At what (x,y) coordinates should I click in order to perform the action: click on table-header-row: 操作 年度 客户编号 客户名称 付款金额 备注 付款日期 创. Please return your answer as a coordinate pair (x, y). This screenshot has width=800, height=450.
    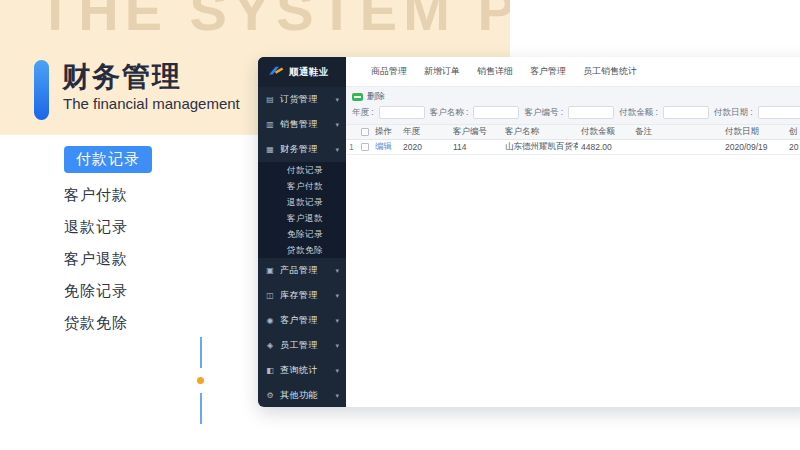
    Looking at the image, I should click on (573, 132).